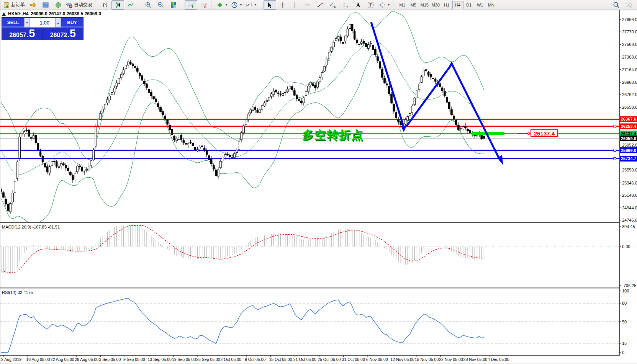 The height and width of the screenshot is (364, 637). What do you see at coordinates (469, 5) in the screenshot?
I see `timeframe-d1: D1` at bounding box center [469, 5].